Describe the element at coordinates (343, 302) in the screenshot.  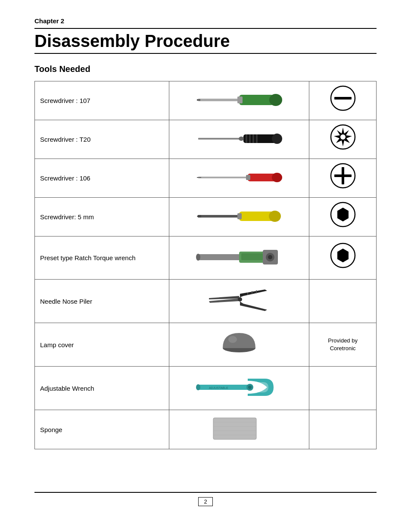
I see `tool-icon-needle-nose-plier` at that location.